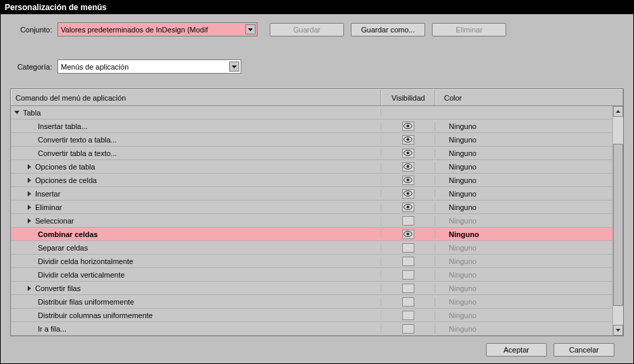  What do you see at coordinates (312, 167) in the screenshot?
I see `table-row: Opciones de tablaNinguno` at bounding box center [312, 167].